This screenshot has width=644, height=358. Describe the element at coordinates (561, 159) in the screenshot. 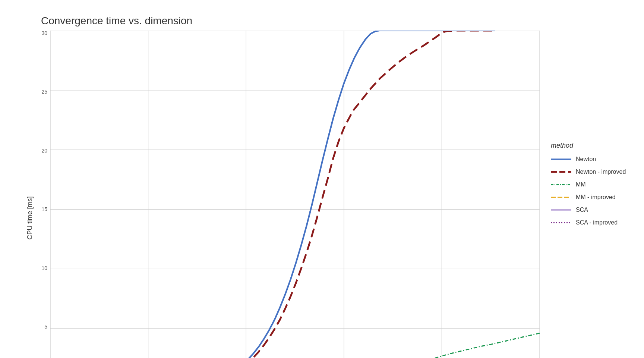

I see `legend-line-newton` at that location.